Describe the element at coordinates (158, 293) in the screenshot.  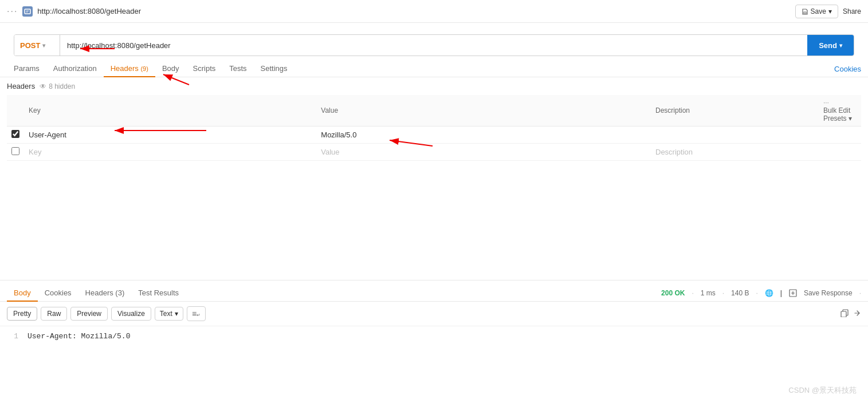
I see `response-tab-test-results: Test Results` at that location.